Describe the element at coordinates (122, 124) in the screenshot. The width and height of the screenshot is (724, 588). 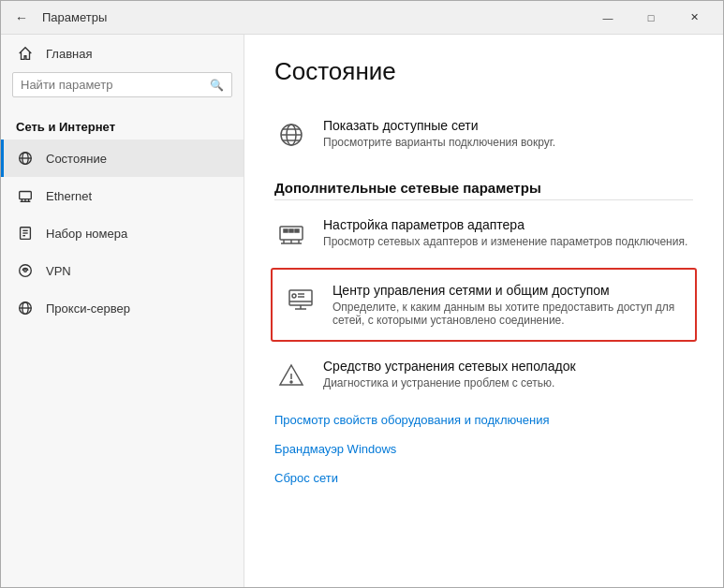
I see `sidebar-group-label: Сеть и Интернет` at that location.